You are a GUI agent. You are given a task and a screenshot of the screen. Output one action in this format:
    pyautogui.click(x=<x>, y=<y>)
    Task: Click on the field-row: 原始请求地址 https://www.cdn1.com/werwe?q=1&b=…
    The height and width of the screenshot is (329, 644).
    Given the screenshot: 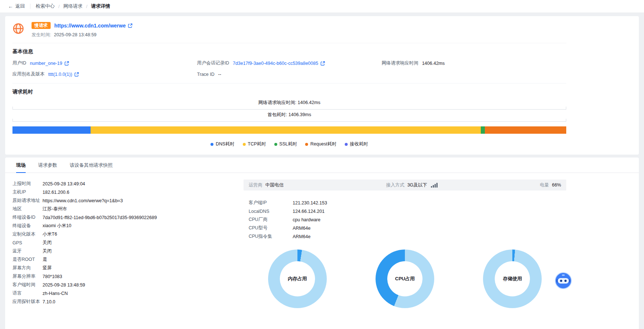 What is the action you would take?
    pyautogui.click(x=122, y=201)
    